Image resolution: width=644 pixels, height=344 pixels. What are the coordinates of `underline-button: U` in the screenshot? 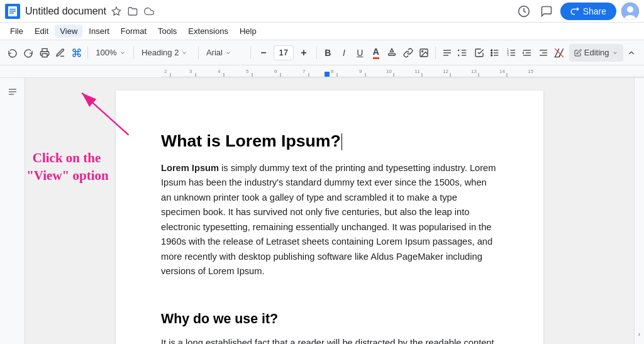 It's located at (360, 53).